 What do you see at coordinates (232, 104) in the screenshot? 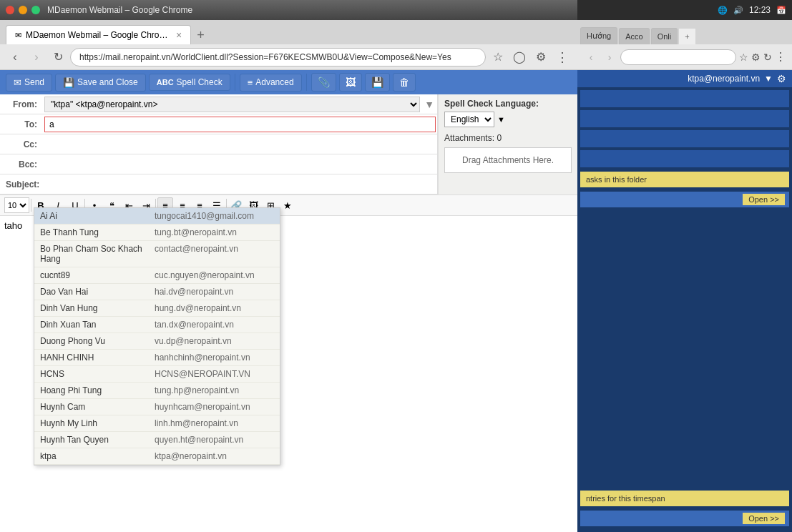
I see `from-select: "ktpa" <ktpa@neropaint.vn>` at bounding box center [232, 104].